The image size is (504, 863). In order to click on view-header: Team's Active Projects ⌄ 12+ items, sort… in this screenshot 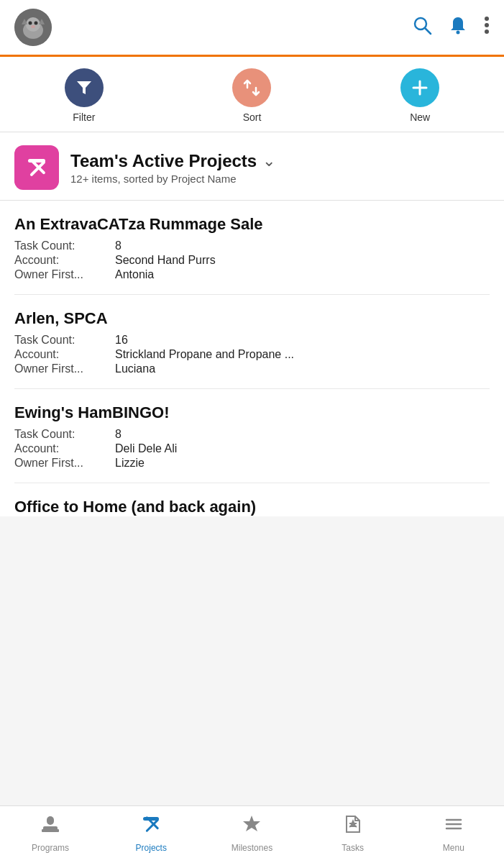, I will do `click(252, 167)`.